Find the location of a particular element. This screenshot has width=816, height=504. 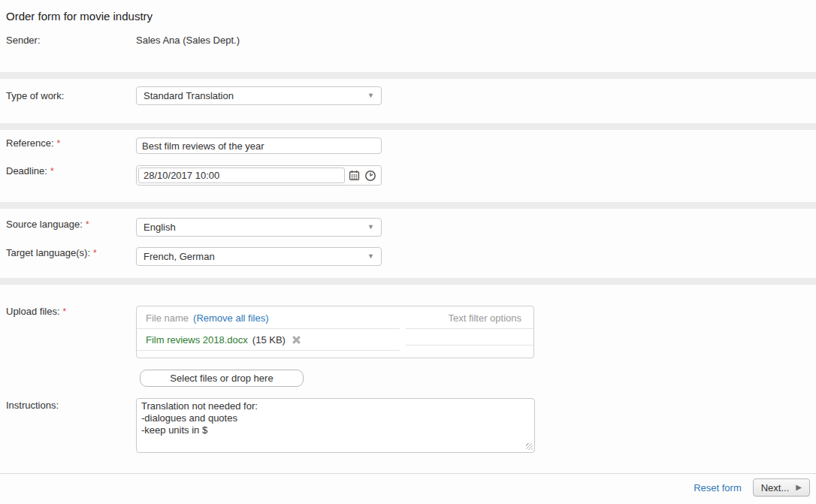

type-of-work-select: Standard Translation ▼ is located at coordinates (258, 96).